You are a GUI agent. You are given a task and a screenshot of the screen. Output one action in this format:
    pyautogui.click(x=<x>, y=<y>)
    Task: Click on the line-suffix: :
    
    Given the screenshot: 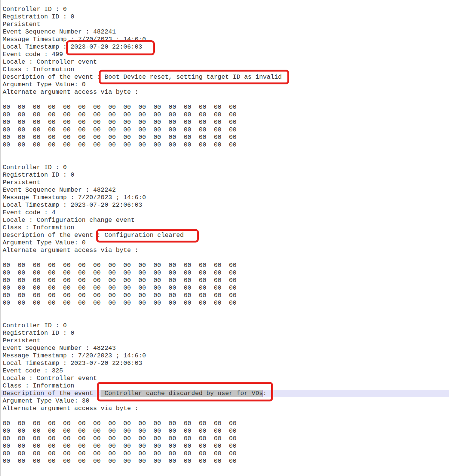 What is the action you would take?
    pyautogui.click(x=265, y=393)
    